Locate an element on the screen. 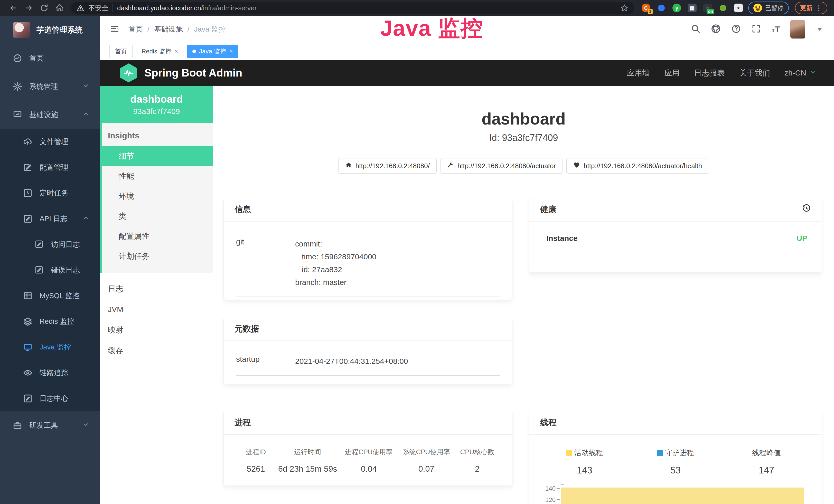  process-col-system-cpu: 系统CPU使用率 is located at coordinates (426, 452).